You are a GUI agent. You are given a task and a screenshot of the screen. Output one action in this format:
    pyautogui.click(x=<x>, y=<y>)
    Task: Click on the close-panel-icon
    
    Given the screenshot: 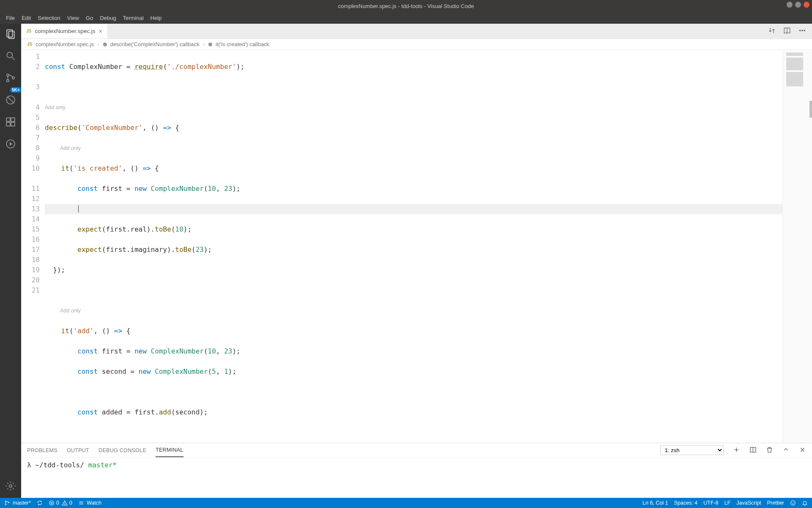 What is the action you would take?
    pyautogui.click(x=803, y=450)
    